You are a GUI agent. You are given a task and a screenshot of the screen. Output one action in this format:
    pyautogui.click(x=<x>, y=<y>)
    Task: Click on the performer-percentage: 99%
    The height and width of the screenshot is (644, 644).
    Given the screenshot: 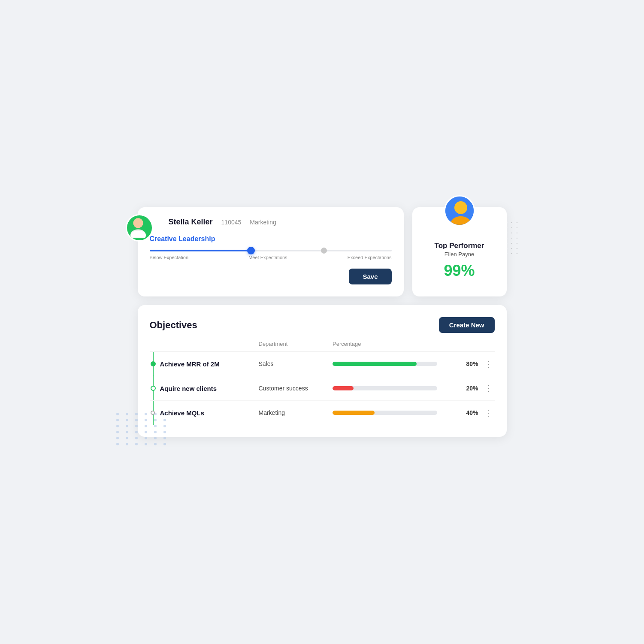 What is the action you would take?
    pyautogui.click(x=459, y=271)
    